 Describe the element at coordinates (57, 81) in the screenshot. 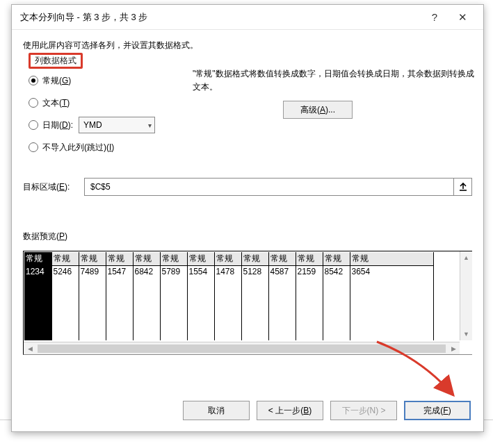

I see `radio-label: 常规(G)` at that location.